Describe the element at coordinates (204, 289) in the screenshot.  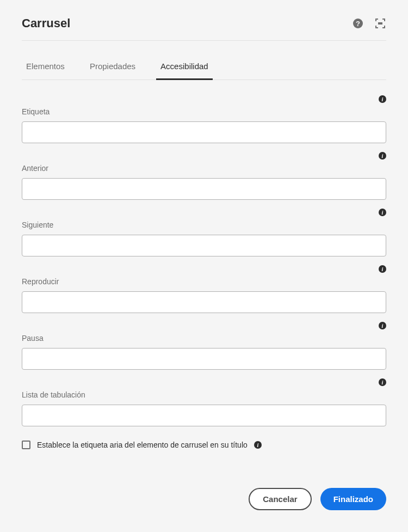
I see `field-reproducir: i Reproducir` at that location.